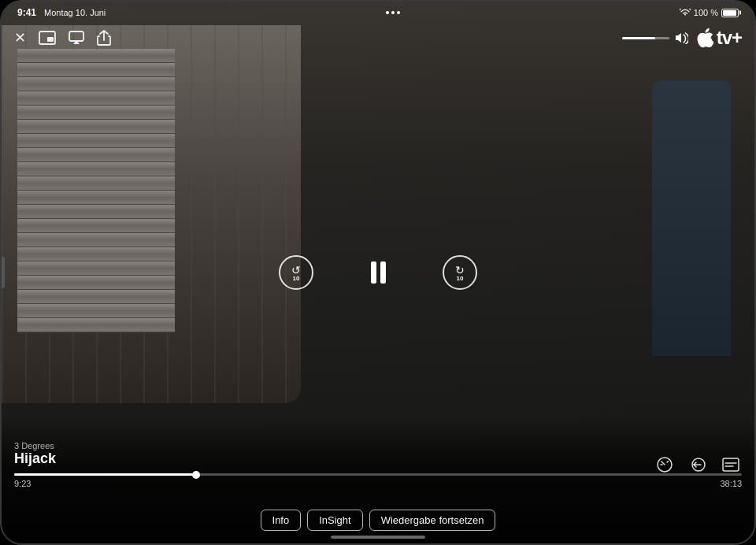  I want to click on appletv-text: tv+, so click(729, 38).